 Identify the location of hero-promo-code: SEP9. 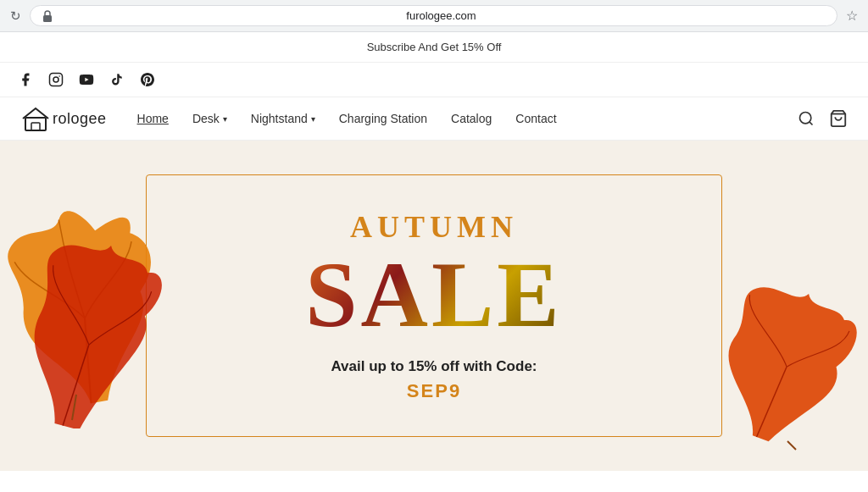
(434, 391).